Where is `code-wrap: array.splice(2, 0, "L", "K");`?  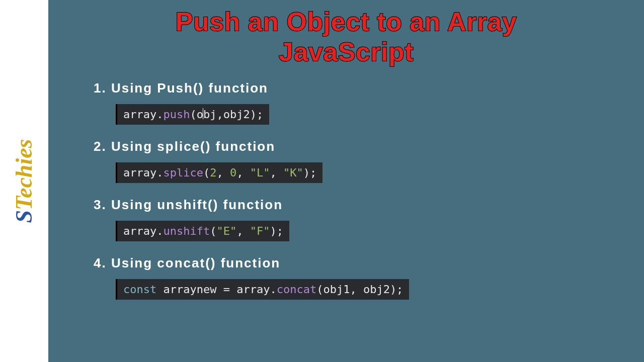
code-wrap: array.splice(2, 0, "L", "K"); is located at coordinates (369, 173).